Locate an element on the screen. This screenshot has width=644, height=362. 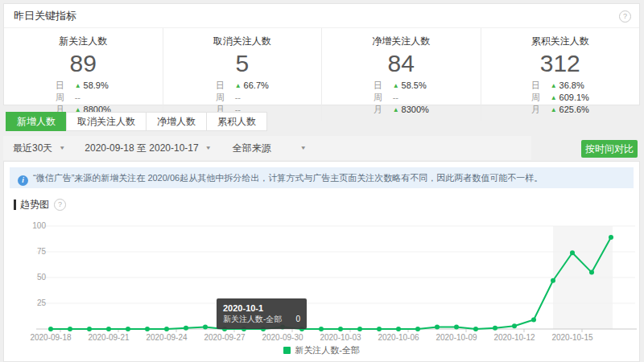
tooltip-value: 0 is located at coordinates (298, 319).